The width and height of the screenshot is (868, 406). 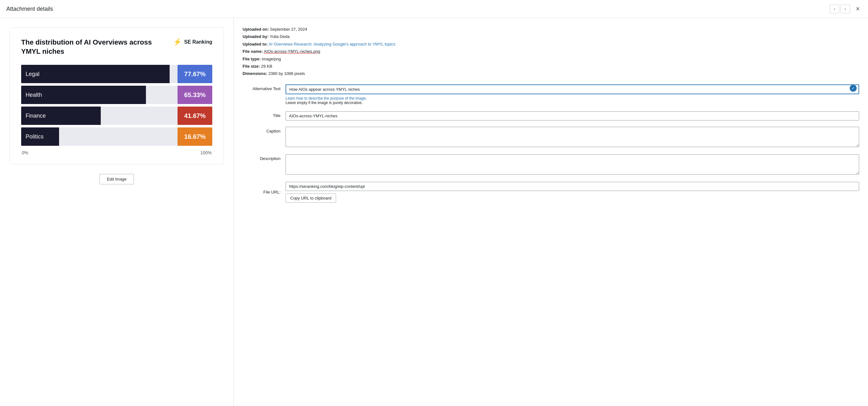 What do you see at coordinates (177, 42) in the screenshot?
I see `brand-icon: ⚡` at bounding box center [177, 42].